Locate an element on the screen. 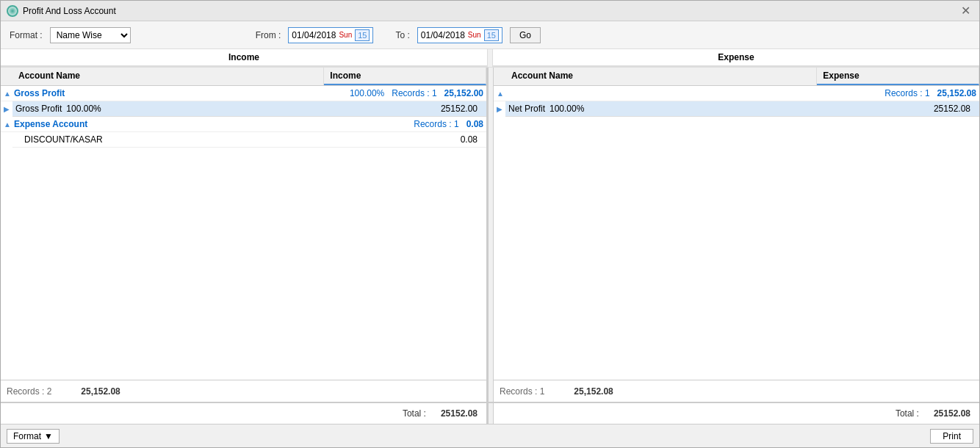  format-button-label: Format is located at coordinates (27, 436).